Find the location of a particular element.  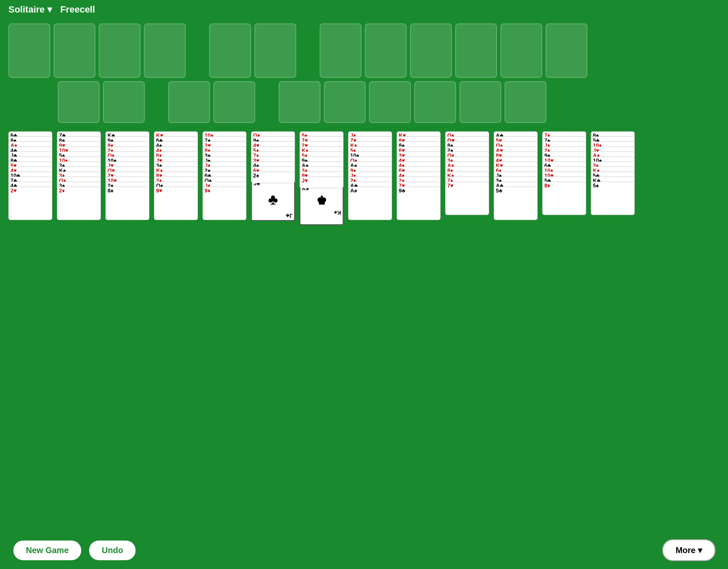

more-button: More ▾ is located at coordinates (689, 550).